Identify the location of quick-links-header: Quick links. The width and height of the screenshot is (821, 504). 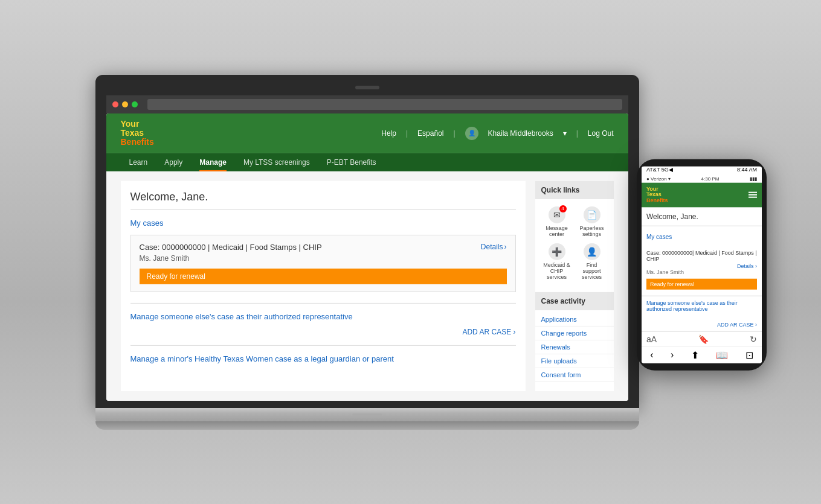
(575, 190).